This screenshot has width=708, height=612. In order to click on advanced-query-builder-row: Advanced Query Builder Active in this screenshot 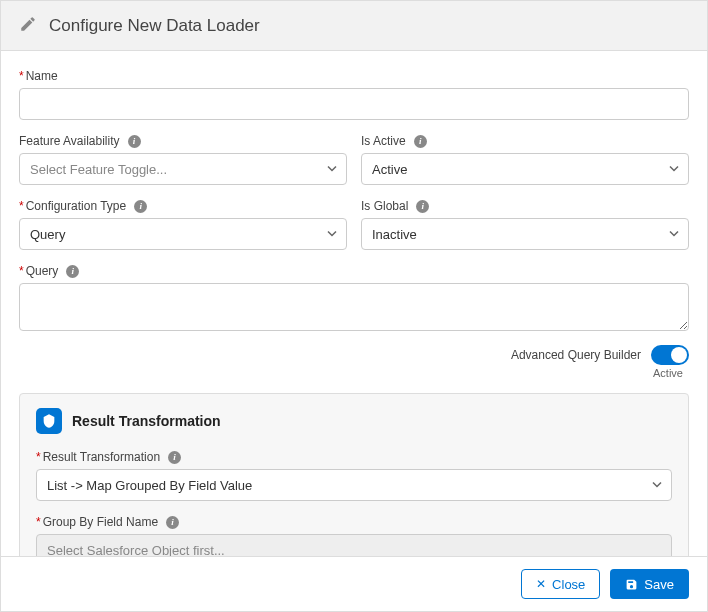, I will do `click(354, 362)`.